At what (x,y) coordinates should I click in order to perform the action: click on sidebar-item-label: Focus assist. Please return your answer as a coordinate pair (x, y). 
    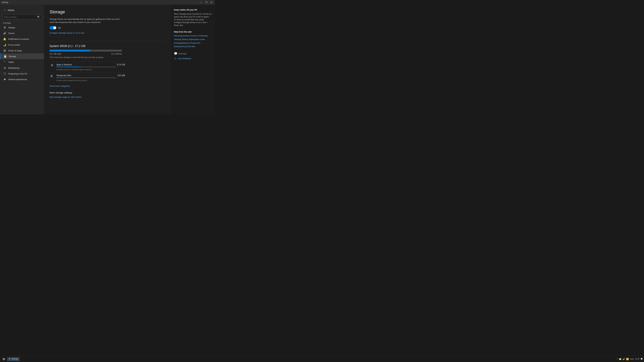
    Looking at the image, I should click on (14, 45).